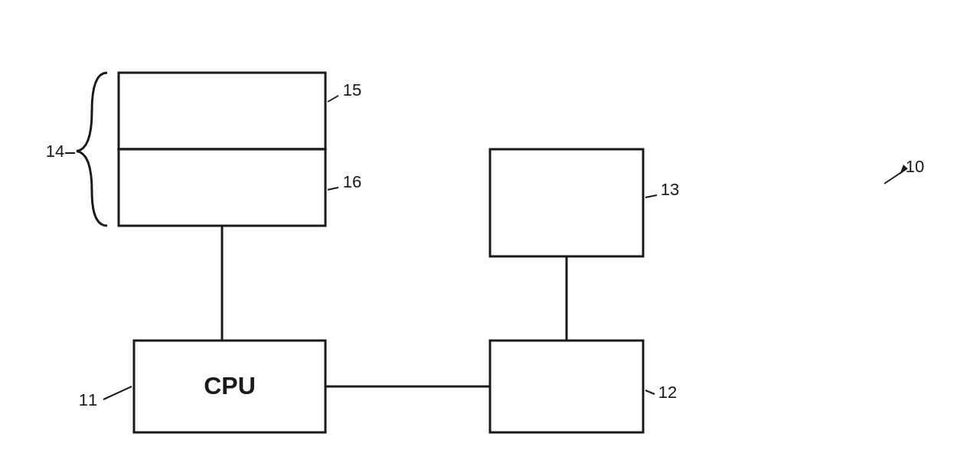 The height and width of the screenshot is (476, 980). I want to click on ref-15-label: 15, so click(352, 90).